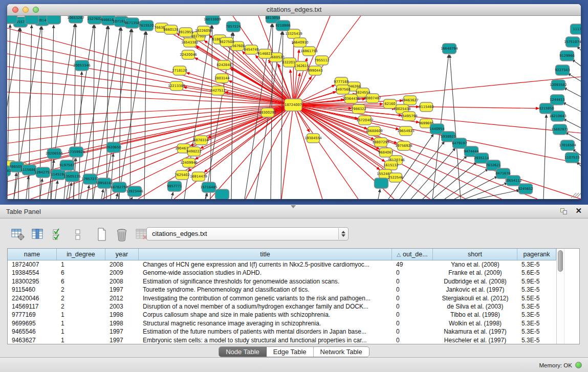 Image resolution: width=588 pixels, height=372 pixels. I want to click on graph-node: 2522546, so click(395, 178).